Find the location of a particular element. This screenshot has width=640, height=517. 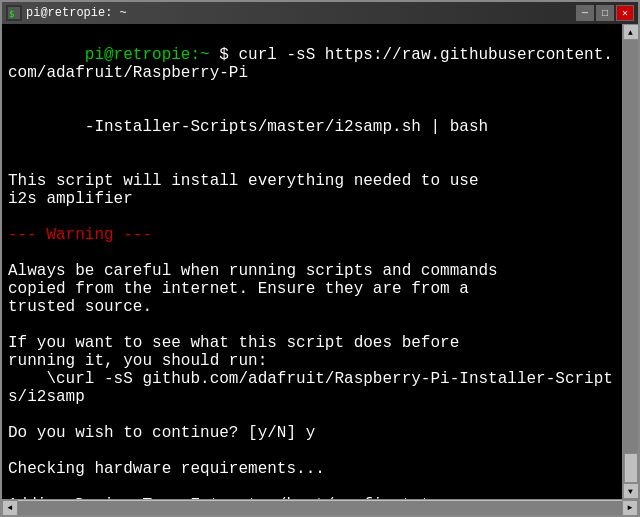

window-title: pi@retropie: ~ is located at coordinates (76, 13).